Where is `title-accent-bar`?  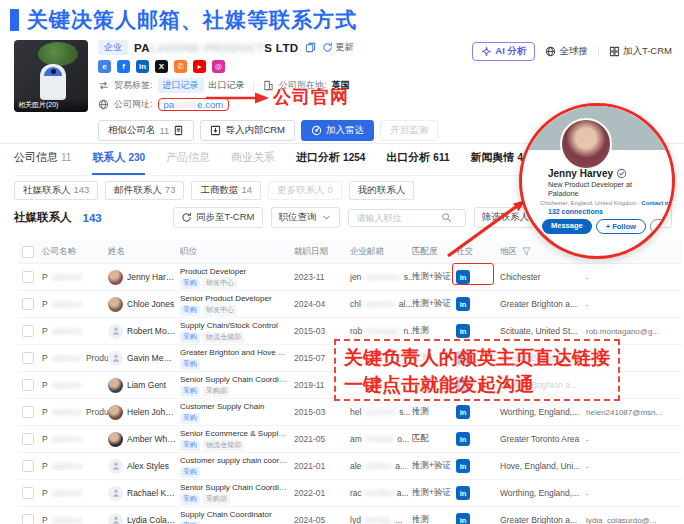
title-accent-bar is located at coordinates (14, 20).